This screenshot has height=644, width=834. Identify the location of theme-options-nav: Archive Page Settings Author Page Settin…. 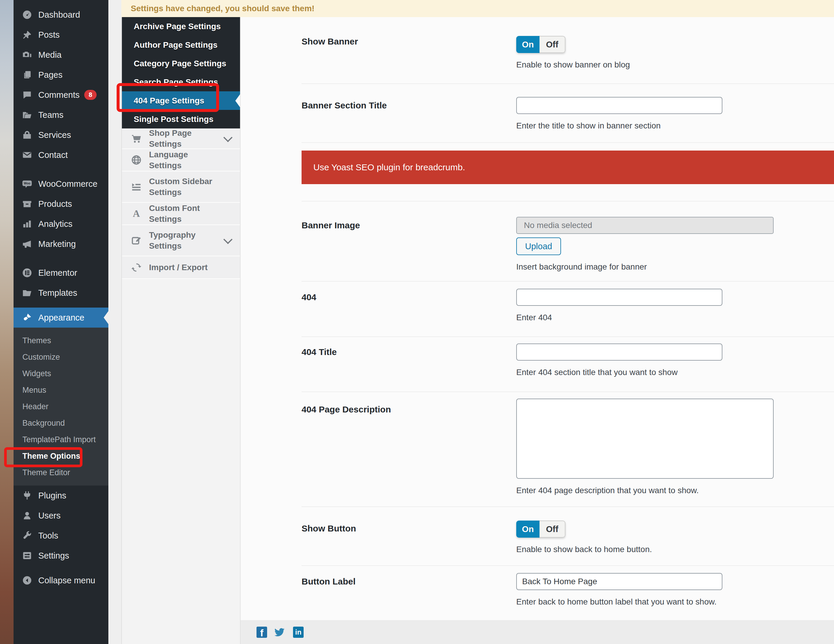
(181, 331).